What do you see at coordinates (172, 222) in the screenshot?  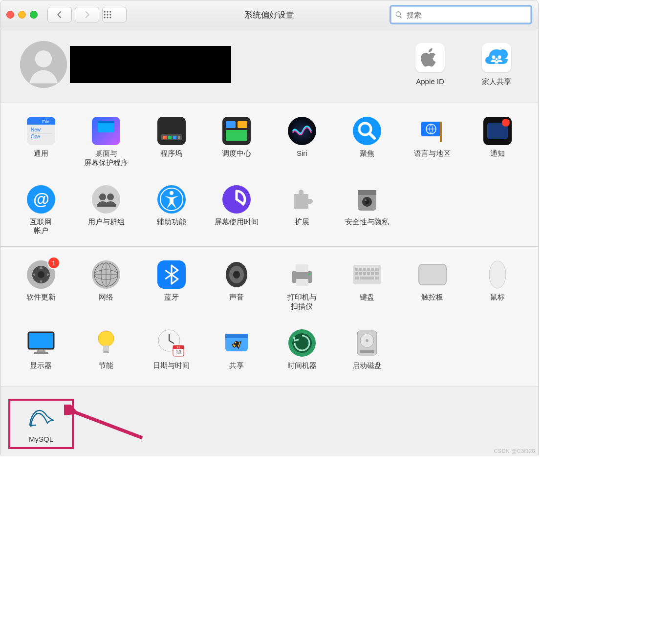 I see `pane-label: 辅助功能` at bounding box center [172, 222].